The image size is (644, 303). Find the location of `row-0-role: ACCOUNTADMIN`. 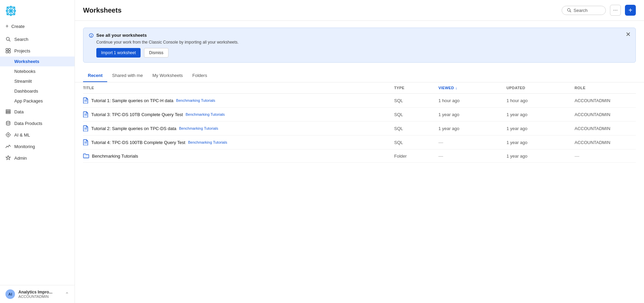

row-0-role: ACCOUNTADMIN is located at coordinates (605, 101).